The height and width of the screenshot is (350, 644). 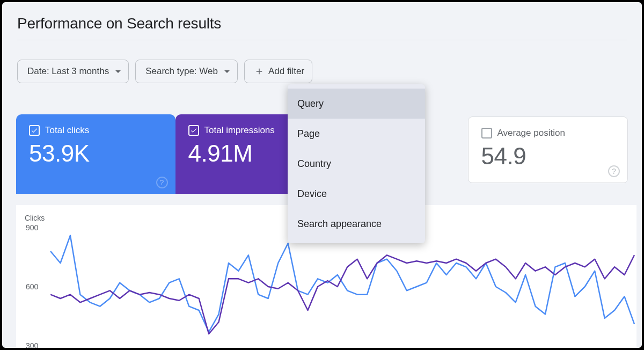 I want to click on card-value: 54.9, so click(x=548, y=156).